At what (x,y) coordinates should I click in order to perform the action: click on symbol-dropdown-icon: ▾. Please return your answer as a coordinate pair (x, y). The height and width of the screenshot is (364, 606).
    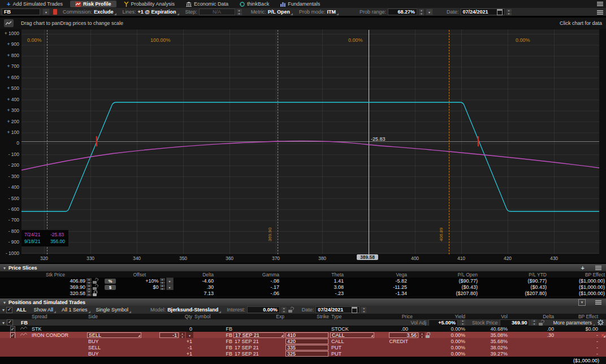
    Looking at the image, I should click on (46, 12).